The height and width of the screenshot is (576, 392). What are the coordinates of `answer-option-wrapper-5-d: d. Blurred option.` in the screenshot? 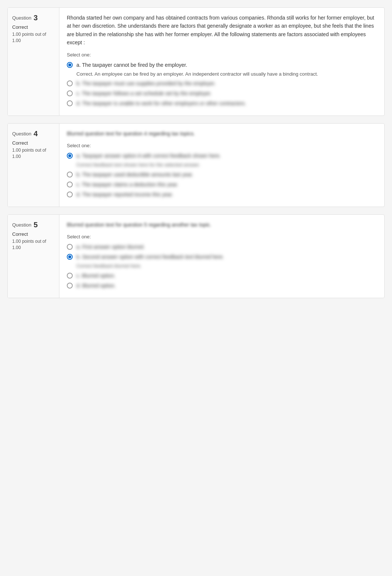 It's located at (222, 286).